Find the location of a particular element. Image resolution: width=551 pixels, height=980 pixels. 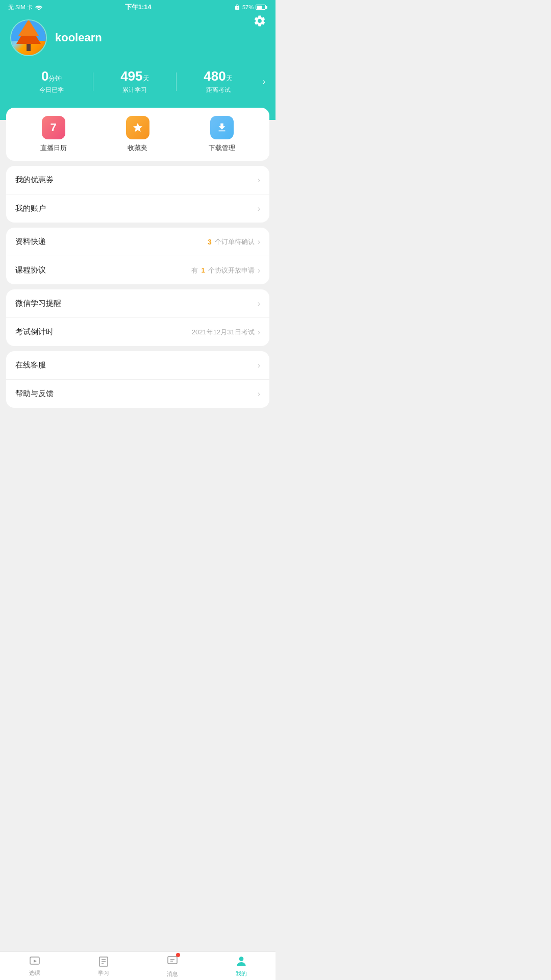

express-agreement-card: 资料快递 3 个订单待确认 › 课程协议 有 1 个协议开放申请 › is located at coordinates (138, 256).